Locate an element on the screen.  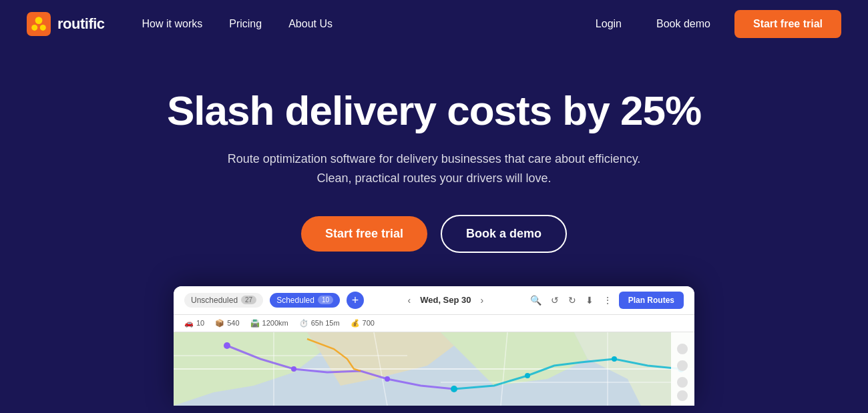
download-toolbar-button: ⬇ is located at coordinates (590, 300).